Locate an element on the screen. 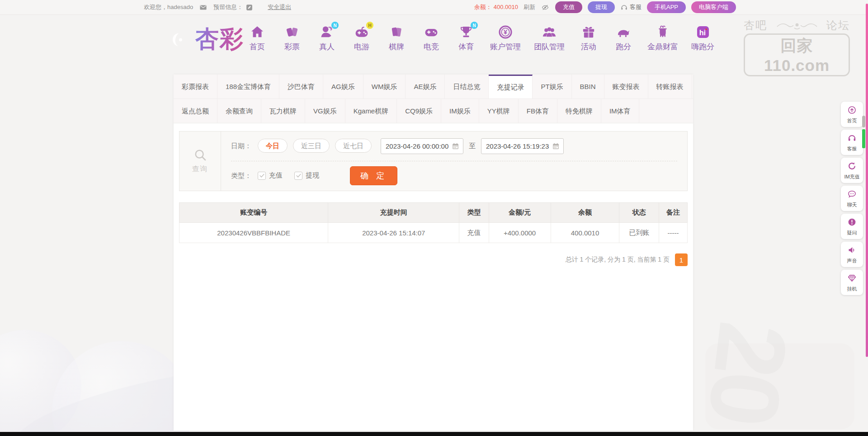  nav-item-rhino: 跑分 is located at coordinates (623, 38).